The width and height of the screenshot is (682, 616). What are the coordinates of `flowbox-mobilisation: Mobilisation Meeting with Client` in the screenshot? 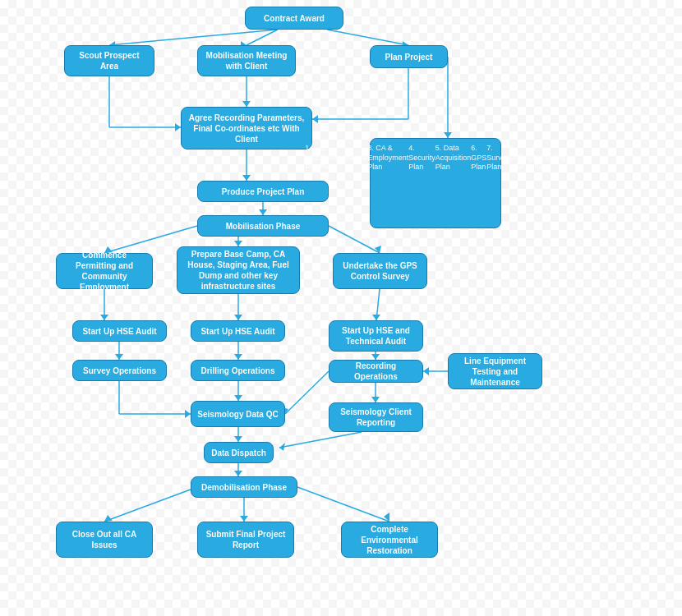 It's located at (247, 61).